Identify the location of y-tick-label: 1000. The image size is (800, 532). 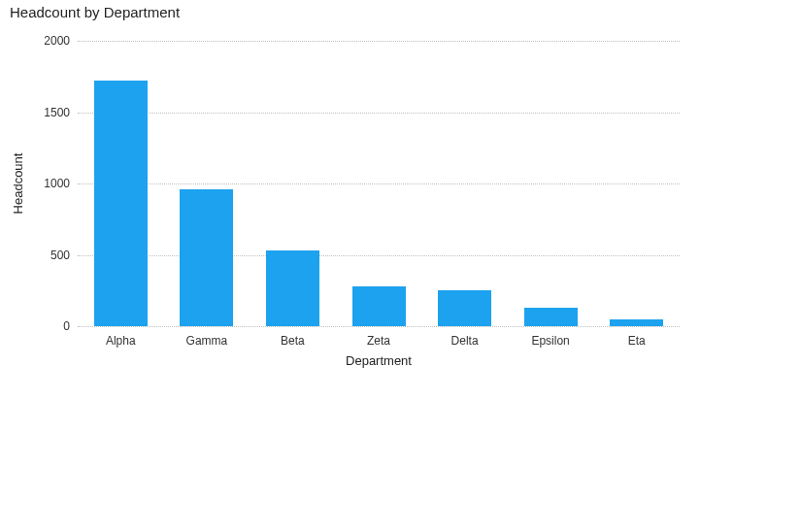
(41, 183).